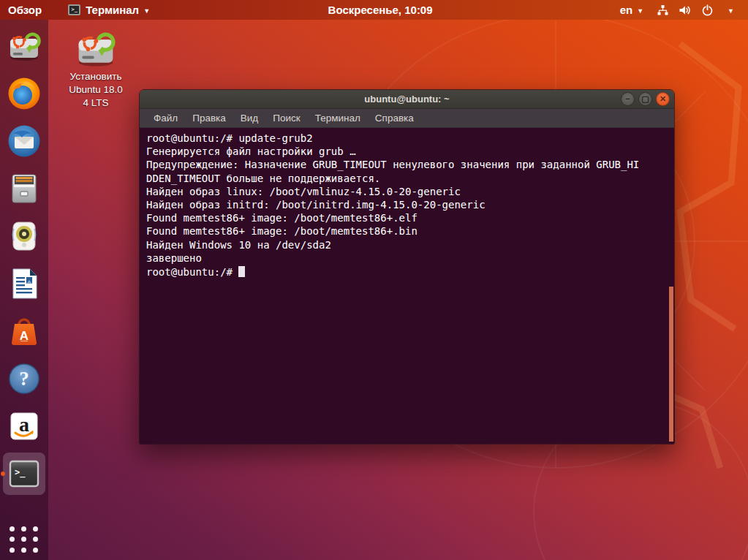 The image size is (748, 560). What do you see at coordinates (409, 138) in the screenshot?
I see `terminal-line: root@ubuntu:/# update-grub2` at bounding box center [409, 138].